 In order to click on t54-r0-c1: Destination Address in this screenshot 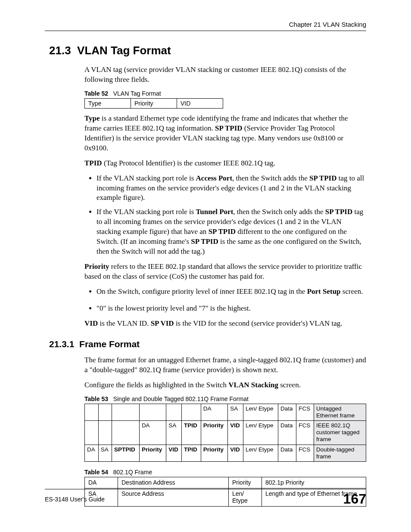, I will do `click(173, 482)`.